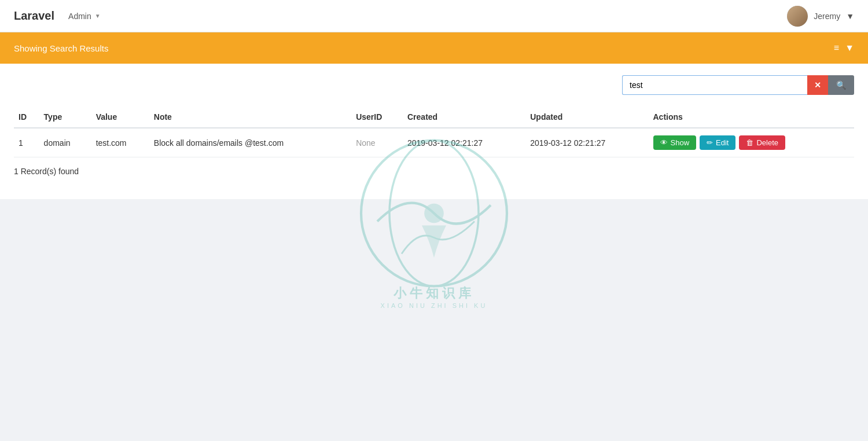  I want to click on col-updated: Updated, so click(587, 117).